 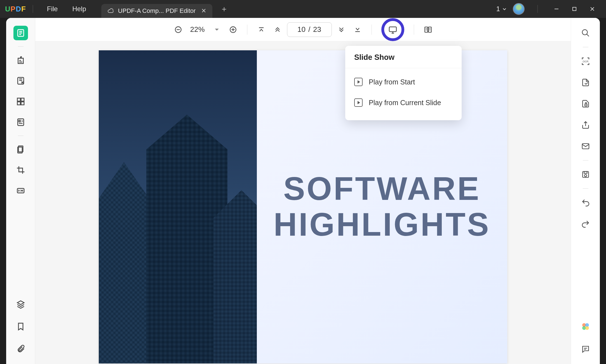 I want to click on protect-button, so click(x=586, y=104).